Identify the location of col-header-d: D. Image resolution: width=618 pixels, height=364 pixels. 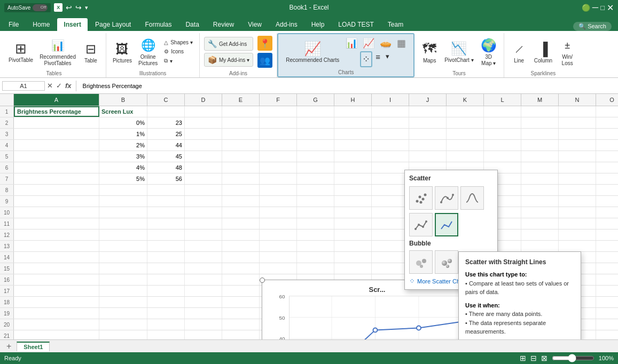
(204, 100).